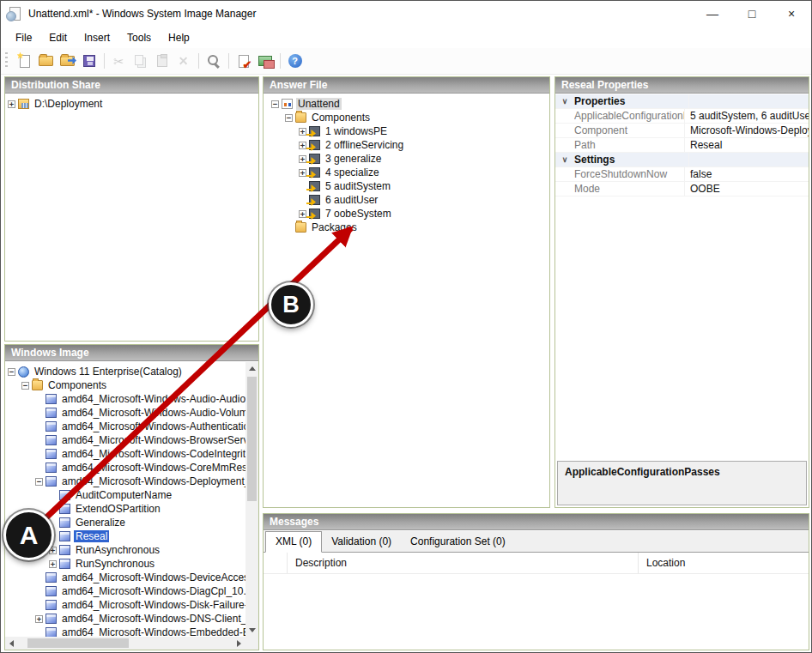 The image size is (812, 653). I want to click on share-folder-icon, so click(24, 104).